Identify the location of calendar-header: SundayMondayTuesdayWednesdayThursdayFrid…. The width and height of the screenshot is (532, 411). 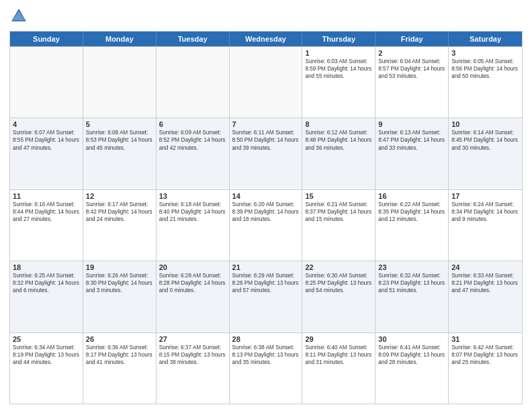
(266, 39).